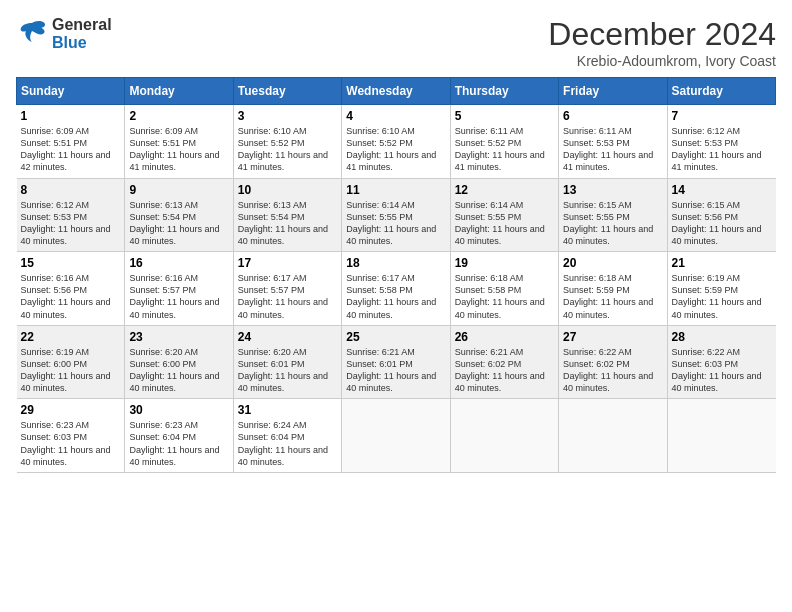 This screenshot has height=612, width=792. I want to click on day-info: Sunrise: 6:22 AMSunset: 6:03 PMDaylight:…, so click(722, 370).